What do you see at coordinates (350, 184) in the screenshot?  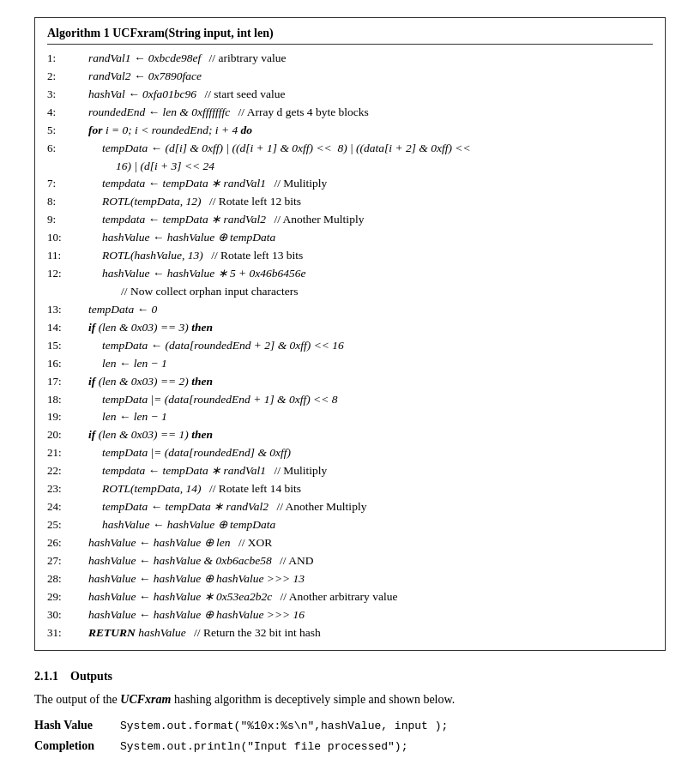 I see `algo-line-7: 7: tempdata ← tempData ∗ randVal1 // Mul…` at bounding box center [350, 184].